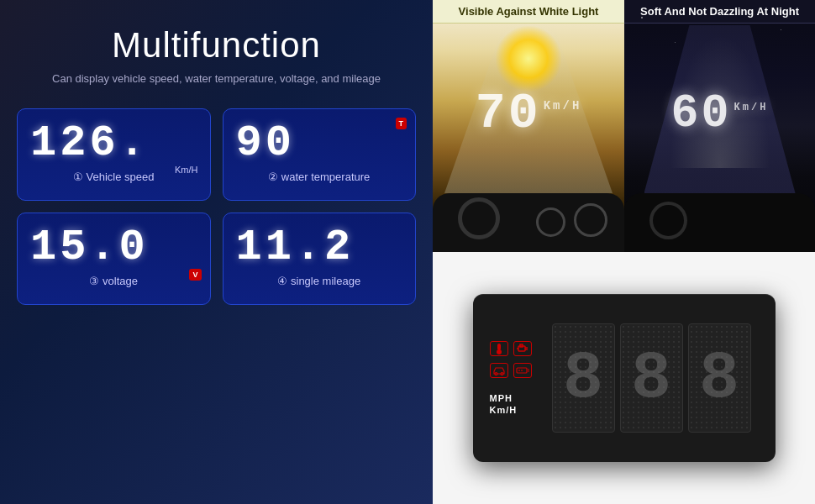 This screenshot has height=504, width=815. Describe the element at coordinates (529, 113) in the screenshot. I see `day-speed-display: 70Km/H` at that location.